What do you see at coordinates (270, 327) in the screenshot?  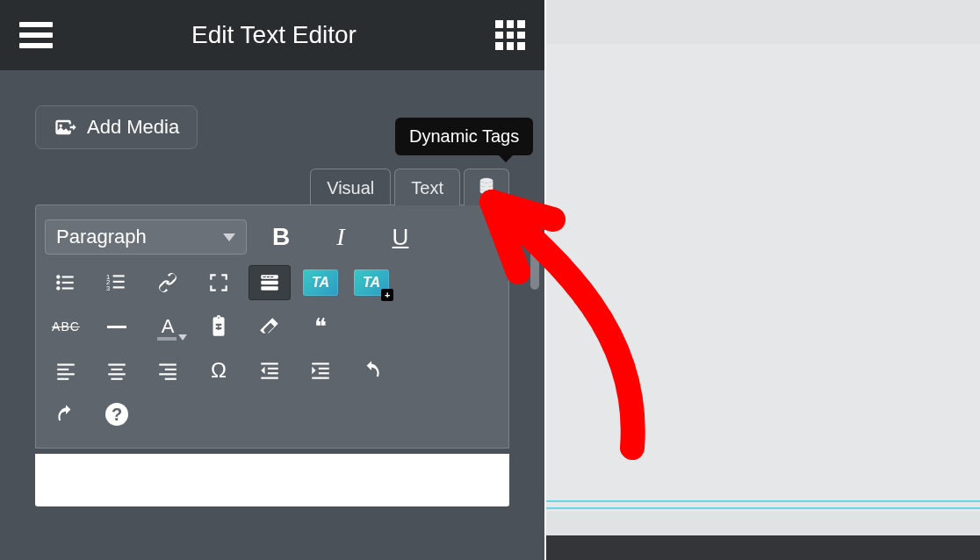 I see `clear-formatting-button` at bounding box center [270, 327].